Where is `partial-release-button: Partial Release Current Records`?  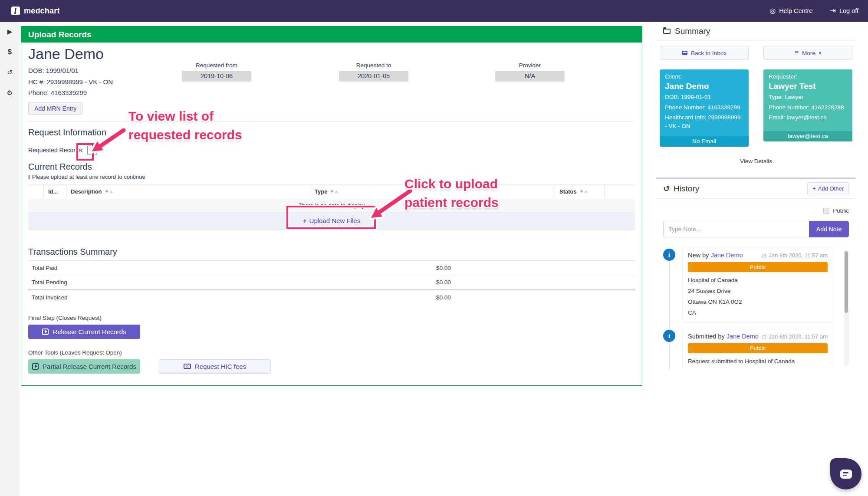
partial-release-button: Partial Release Current Records is located at coordinates (84, 366).